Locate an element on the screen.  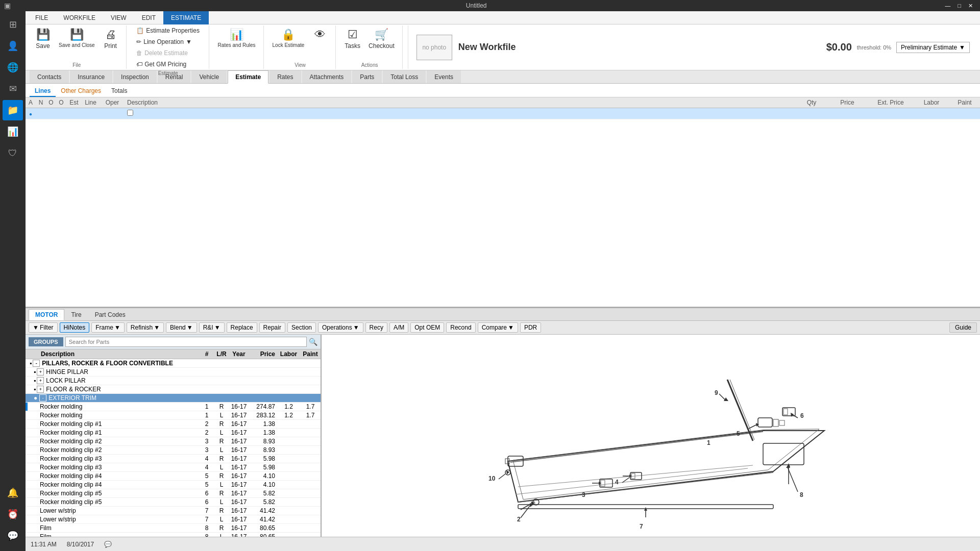
subtab-lines: Lines is located at coordinates (43, 91).